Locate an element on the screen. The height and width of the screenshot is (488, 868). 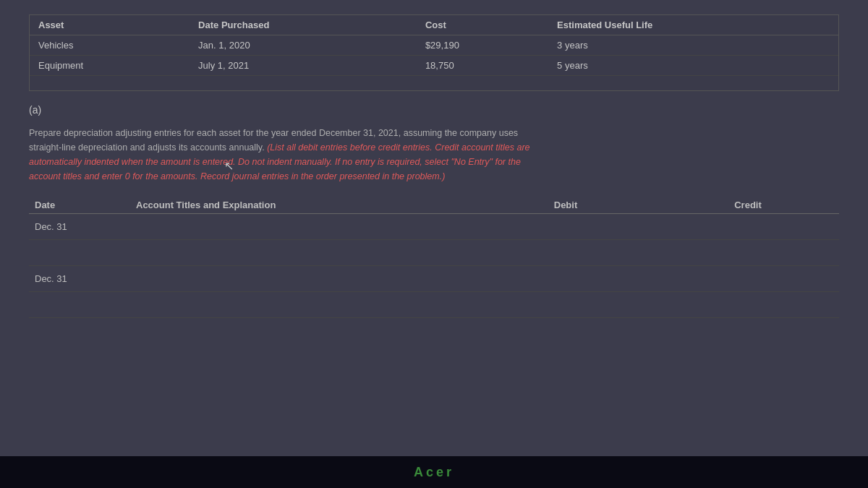
journal-row-1: Dec. 31 is located at coordinates (434, 226).